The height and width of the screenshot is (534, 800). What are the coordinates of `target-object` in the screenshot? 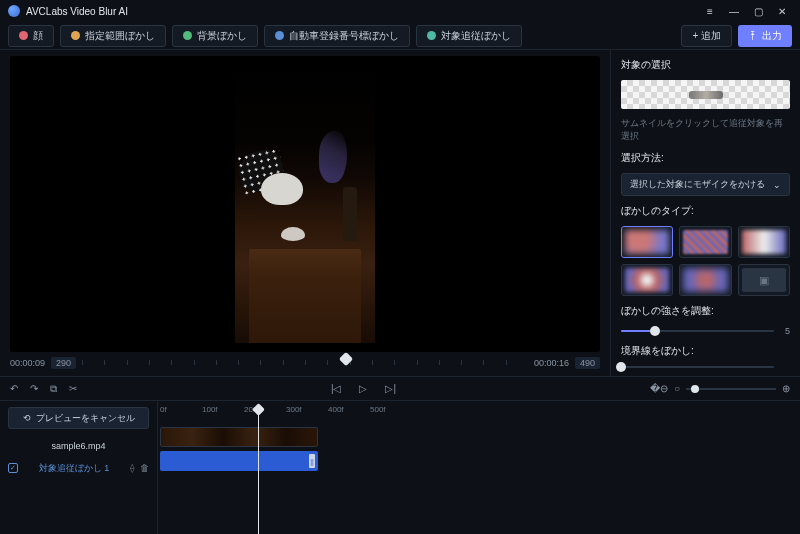 It's located at (706, 95).